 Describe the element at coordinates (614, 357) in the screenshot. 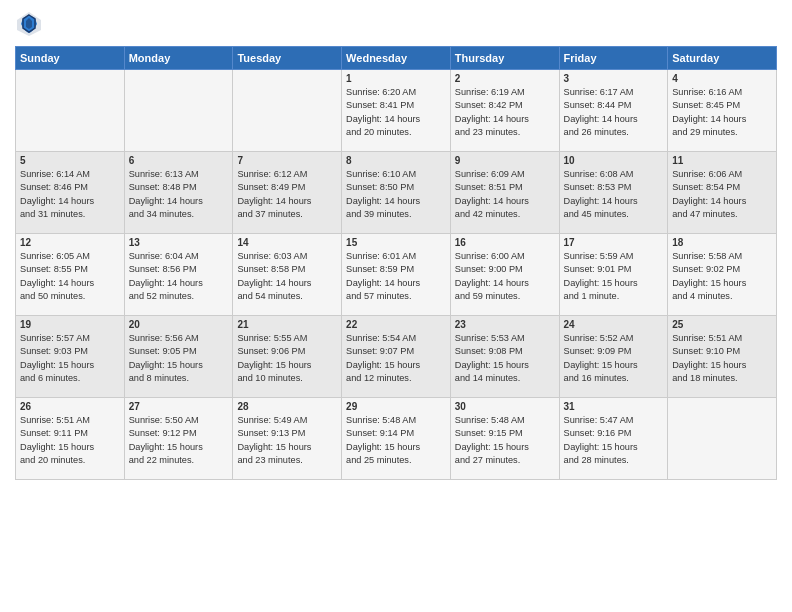

I see `calendar-cell: 24Sunrise: 5:52 AM Sunset: 9:09 PM Dayli…` at that location.